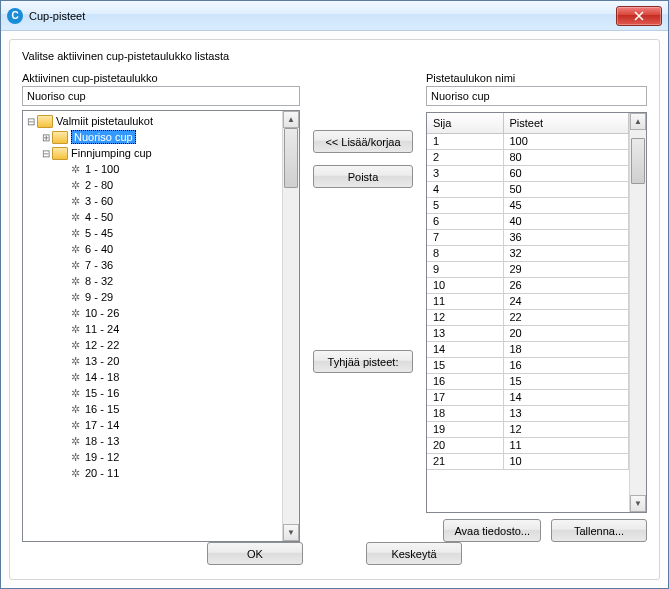 This screenshot has height=589, width=669. I want to click on tree-row: ✲17 - 14, so click(154, 425).